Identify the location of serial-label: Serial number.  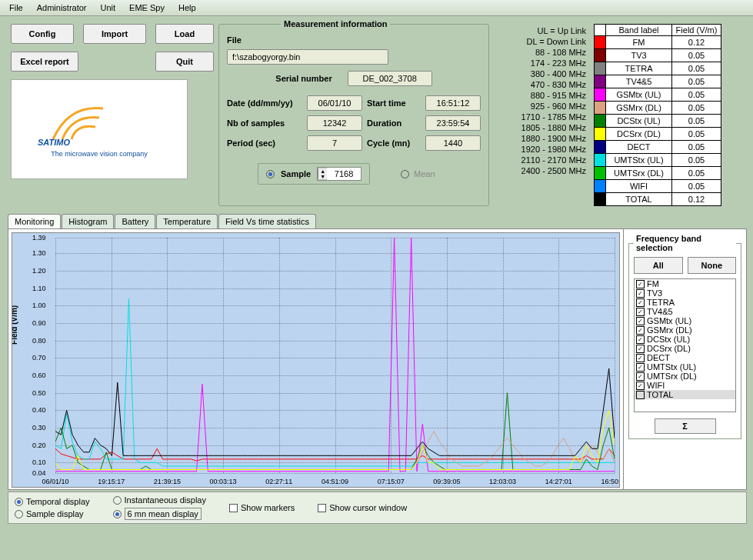
(303, 78).